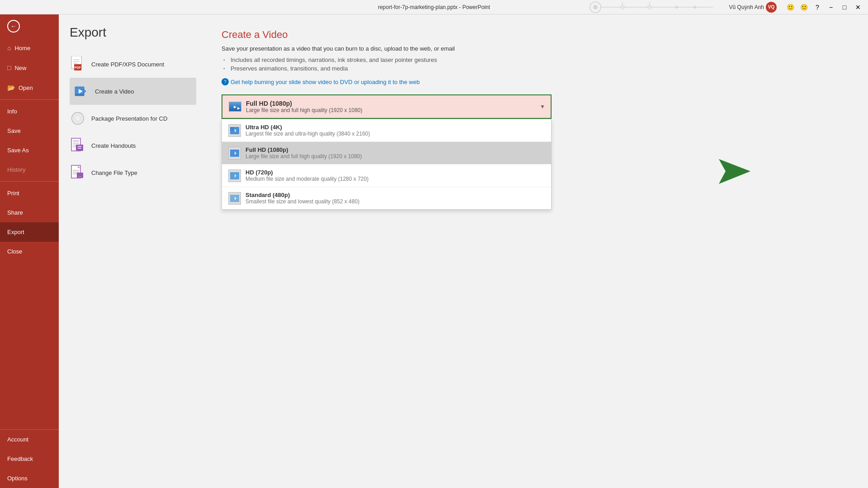 The height and width of the screenshot is (488, 868). What do you see at coordinates (536, 64) in the screenshot?
I see `bullet-list: Includes all recorded timings, narration…` at bounding box center [536, 64].